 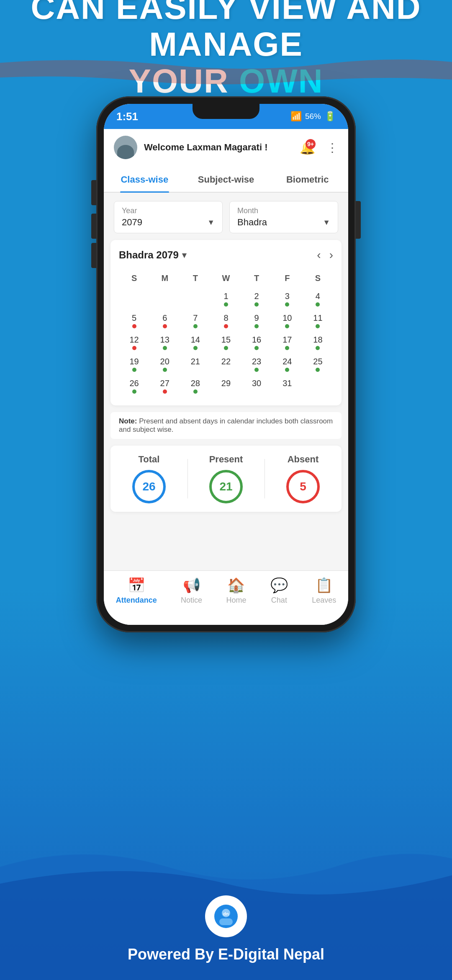 I want to click on filter-row: Year 2079 ▼ Month Bhadra ▼, so click(x=226, y=216).